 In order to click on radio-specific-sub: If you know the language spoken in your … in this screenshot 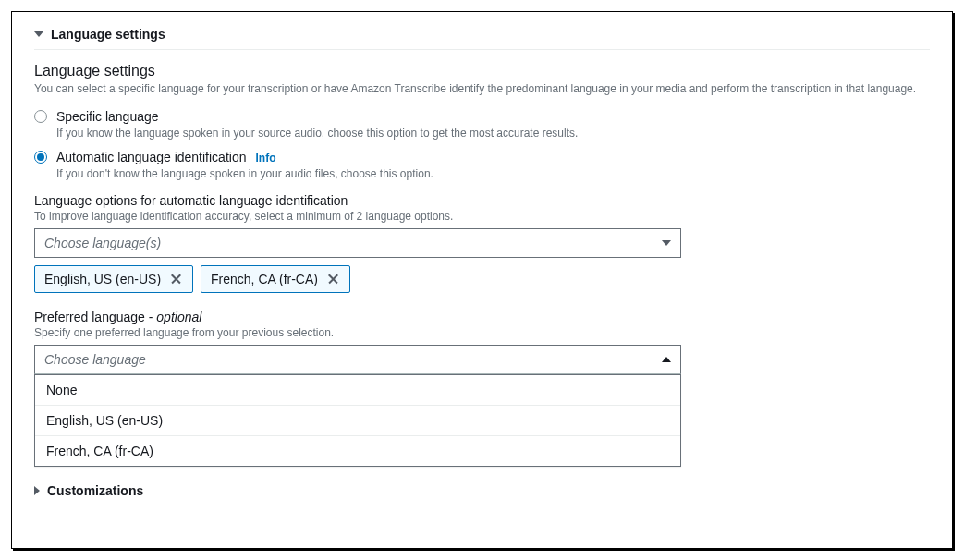, I will do `click(317, 133)`.